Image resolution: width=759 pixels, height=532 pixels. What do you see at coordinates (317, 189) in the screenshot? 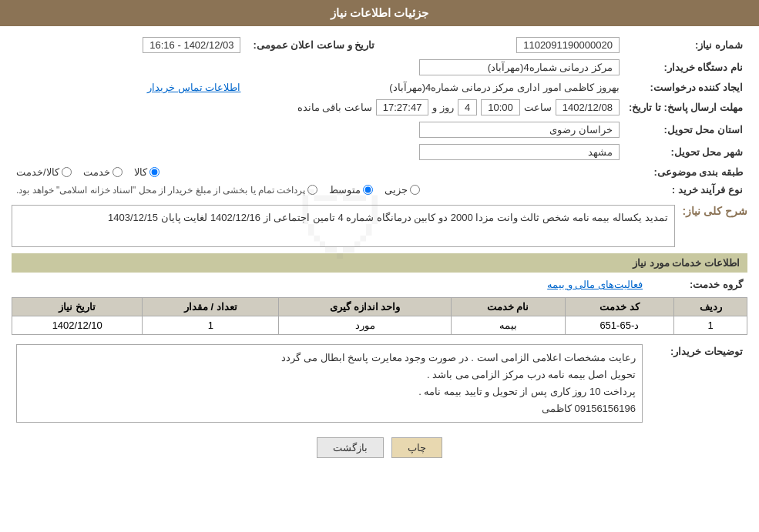
I see `process-radio-group: پرداخت تمام یا بخشی از مبلغ خریدار از مح…` at bounding box center [317, 189].